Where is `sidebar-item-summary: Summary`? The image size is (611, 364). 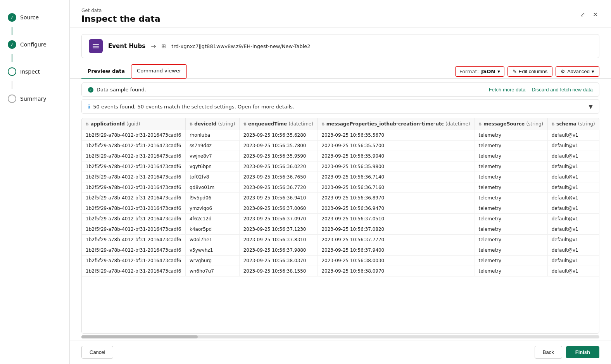 sidebar-item-summary: Summary is located at coordinates (35, 99).